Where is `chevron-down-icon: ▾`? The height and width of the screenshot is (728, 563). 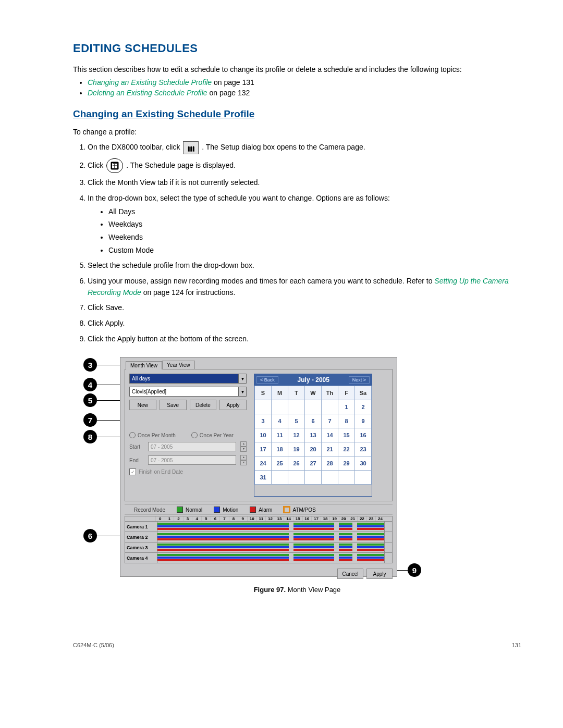 chevron-down-icon: ▾ is located at coordinates (242, 392).